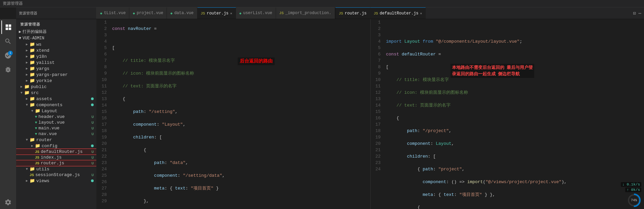  I want to click on badge-dot, so click(92, 99).